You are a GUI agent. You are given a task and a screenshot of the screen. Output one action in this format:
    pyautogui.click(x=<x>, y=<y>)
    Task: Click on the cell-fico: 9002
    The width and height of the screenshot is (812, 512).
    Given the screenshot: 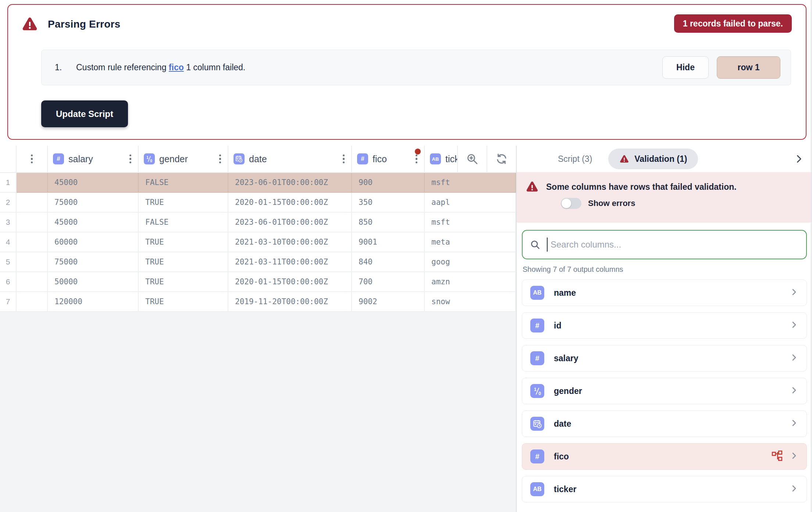 What is the action you would take?
    pyautogui.click(x=388, y=302)
    